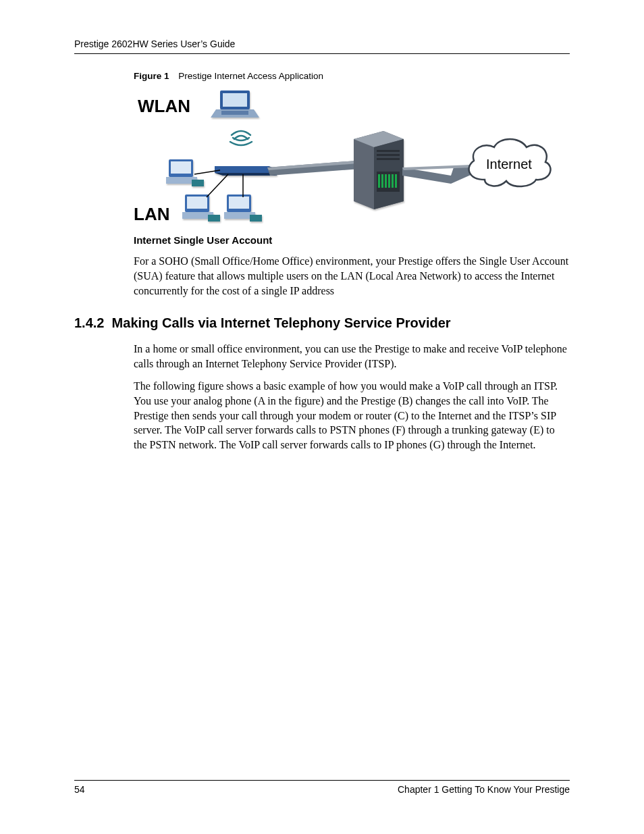  Describe the element at coordinates (151, 76) in the screenshot. I see `figure-1-label: Figure 1` at that location.